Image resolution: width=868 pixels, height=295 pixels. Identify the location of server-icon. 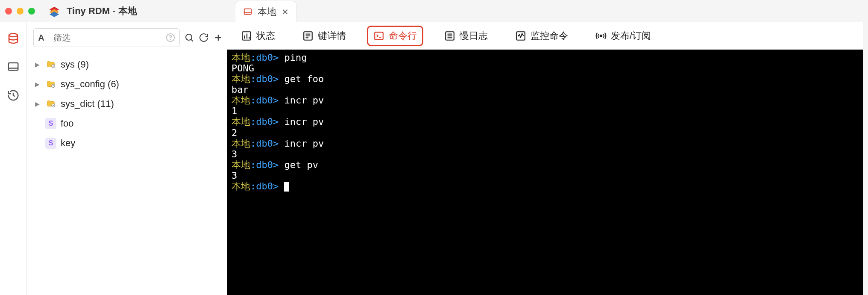
(248, 12).